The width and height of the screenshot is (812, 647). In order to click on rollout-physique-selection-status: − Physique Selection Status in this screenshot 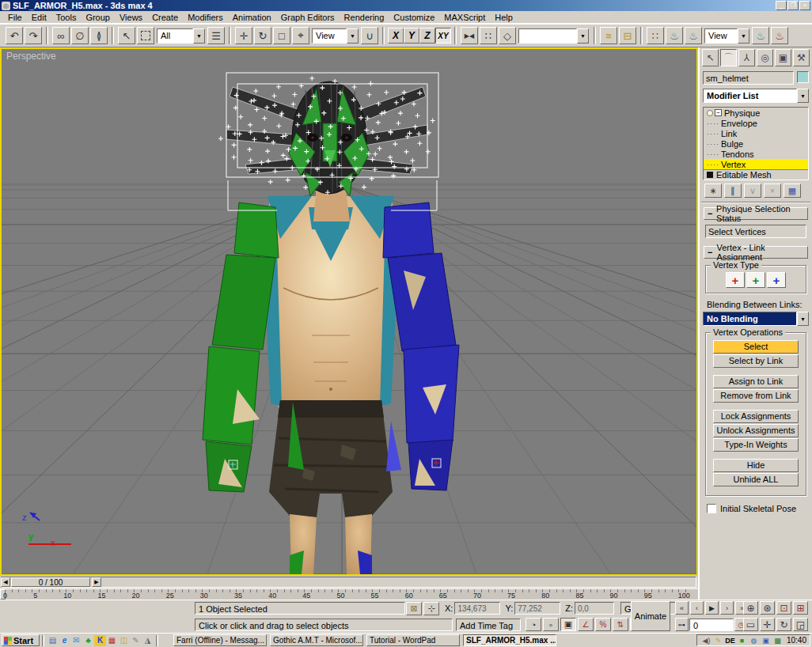, I will do `click(756, 214)`.